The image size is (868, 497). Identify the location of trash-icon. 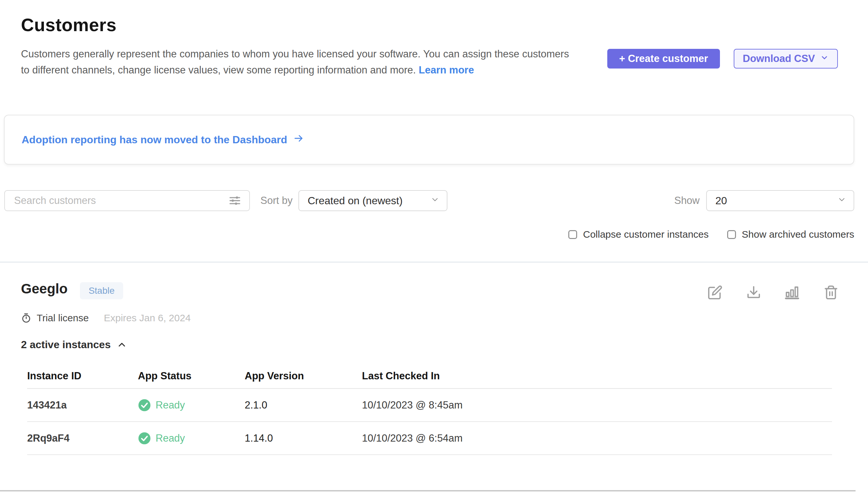
(831, 293).